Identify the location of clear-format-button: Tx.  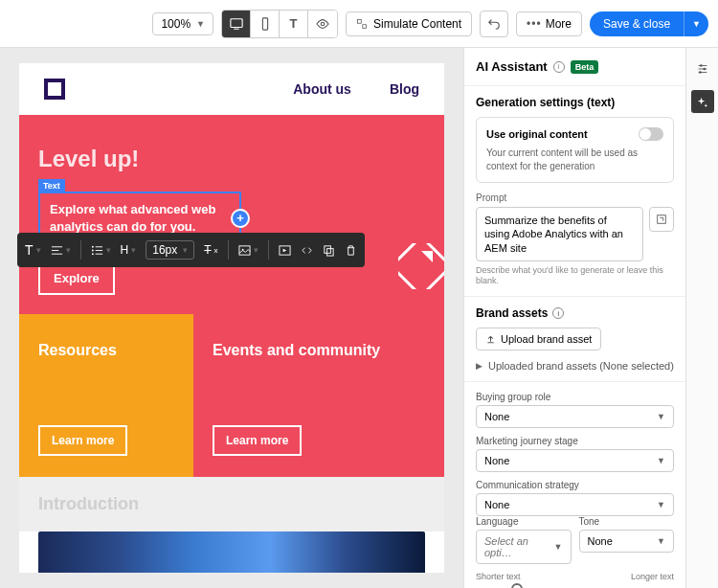
(211, 250).